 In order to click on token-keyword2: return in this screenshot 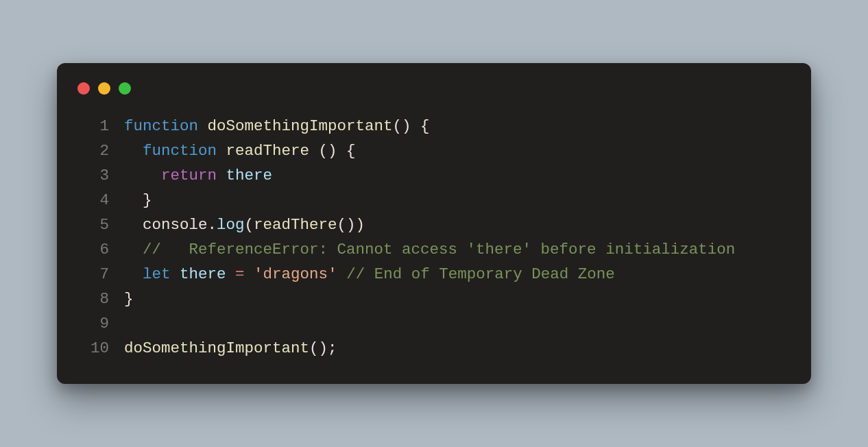, I will do `click(189, 176)`.